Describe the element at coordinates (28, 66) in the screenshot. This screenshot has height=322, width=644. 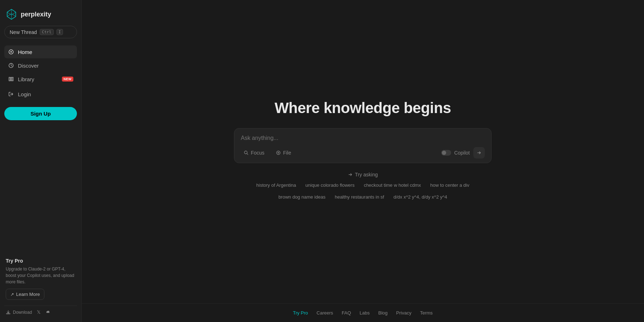
I see `sidebar-item-discover-label: Discover` at that location.